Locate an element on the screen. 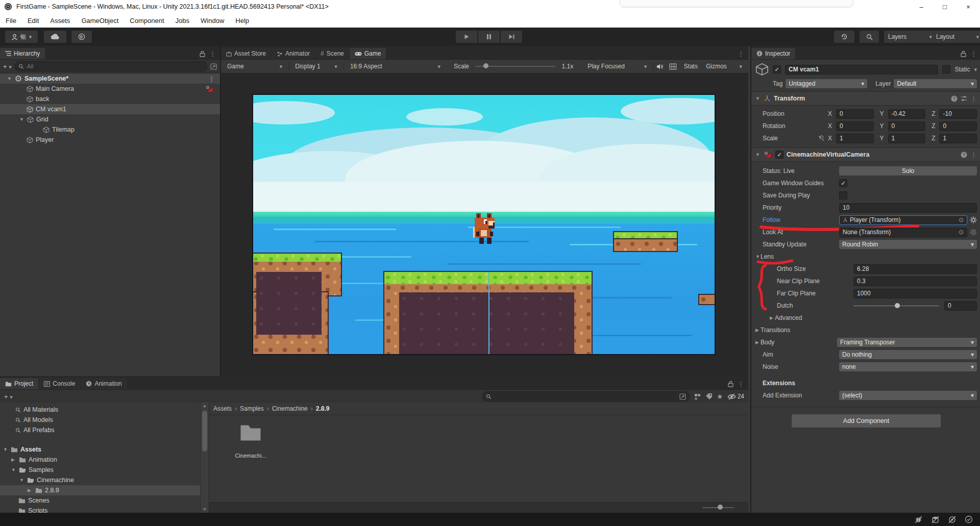 Image resolution: width=980 pixels, height=526 pixels. progress-ok-icon is located at coordinates (969, 519).